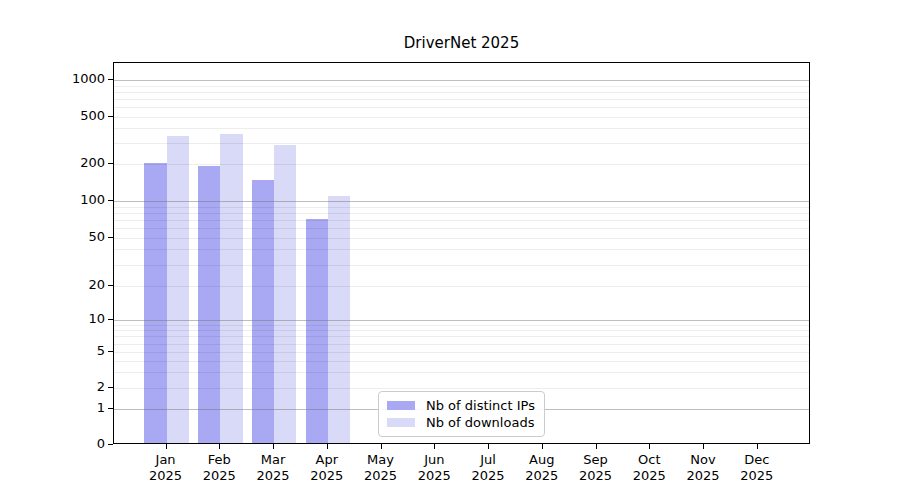 The image size is (900, 500). Describe the element at coordinates (480, 406) in the screenshot. I see `legend-label: Nb of distinct IPs` at that location.